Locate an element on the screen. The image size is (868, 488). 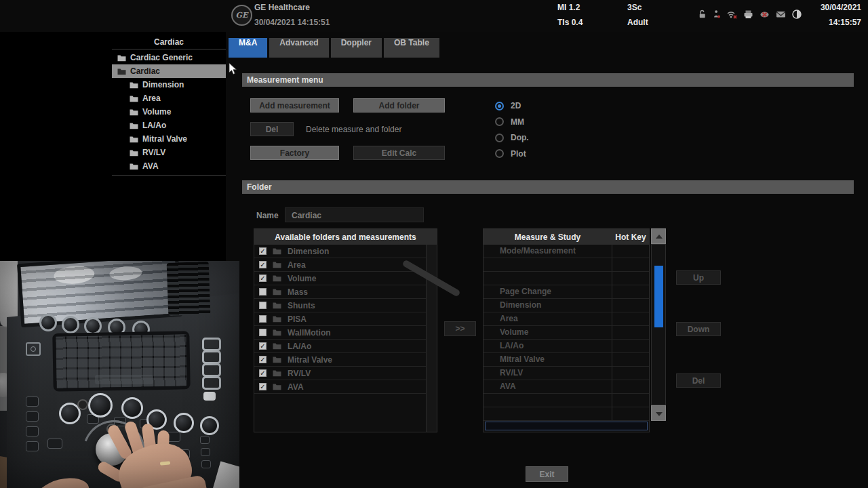
tis-value: TIs 0.4 is located at coordinates (570, 22).